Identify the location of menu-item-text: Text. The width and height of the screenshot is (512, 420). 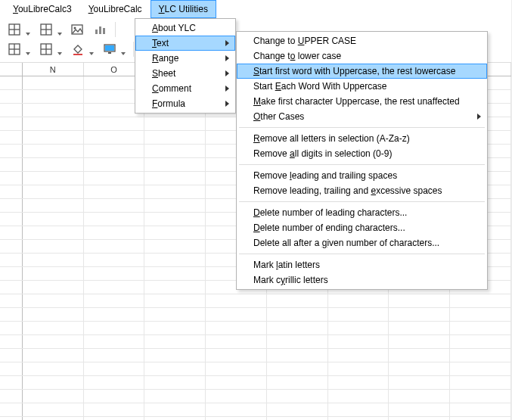
(185, 43).